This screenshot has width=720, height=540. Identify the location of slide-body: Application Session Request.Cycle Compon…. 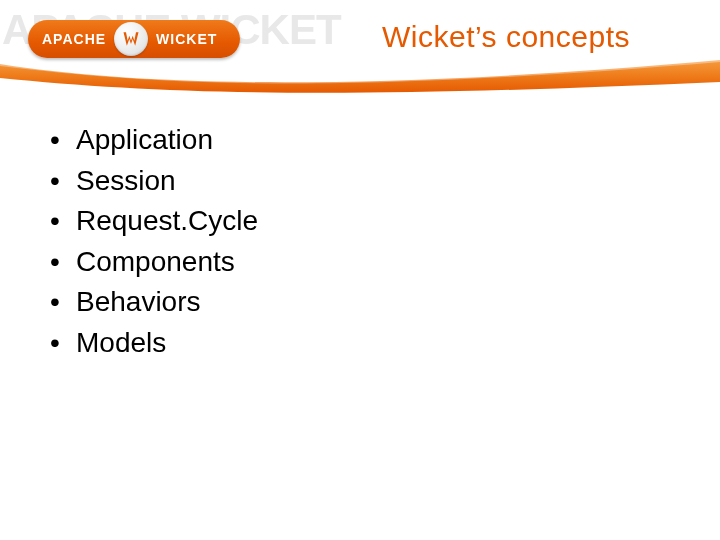
(154, 242).